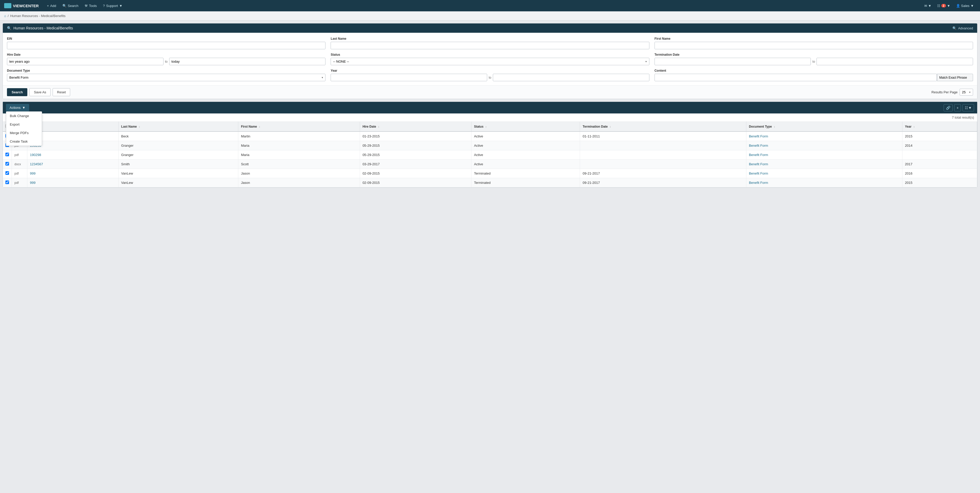  Describe the element at coordinates (166, 39) in the screenshot. I see `ein-label: EIN` at that location.